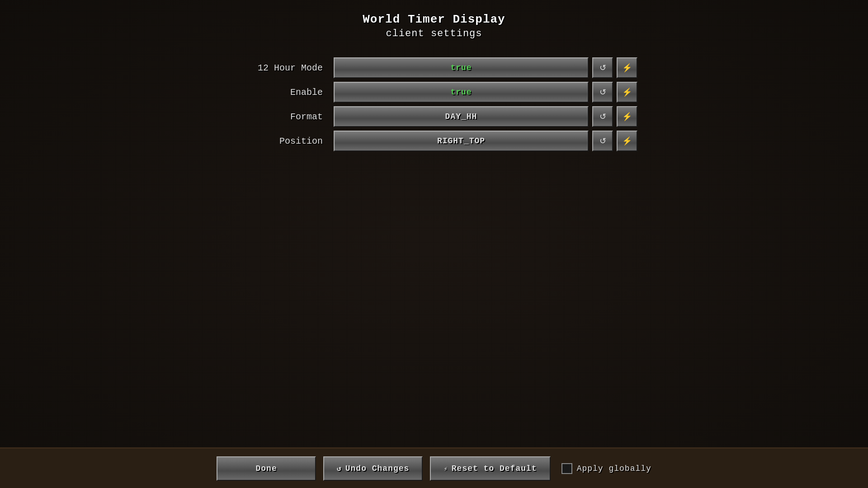  What do you see at coordinates (434, 68) in the screenshot?
I see `setting-row-twelve-hour-mode: 12 Hour Mode true` at bounding box center [434, 68].